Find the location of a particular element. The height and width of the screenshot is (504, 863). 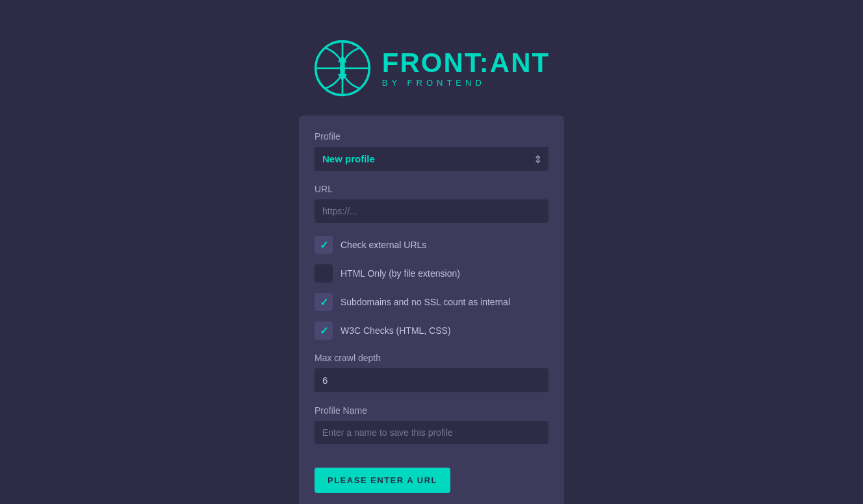

logo-text: FRONT:ANT BY FRONTEND is located at coordinates (466, 69).